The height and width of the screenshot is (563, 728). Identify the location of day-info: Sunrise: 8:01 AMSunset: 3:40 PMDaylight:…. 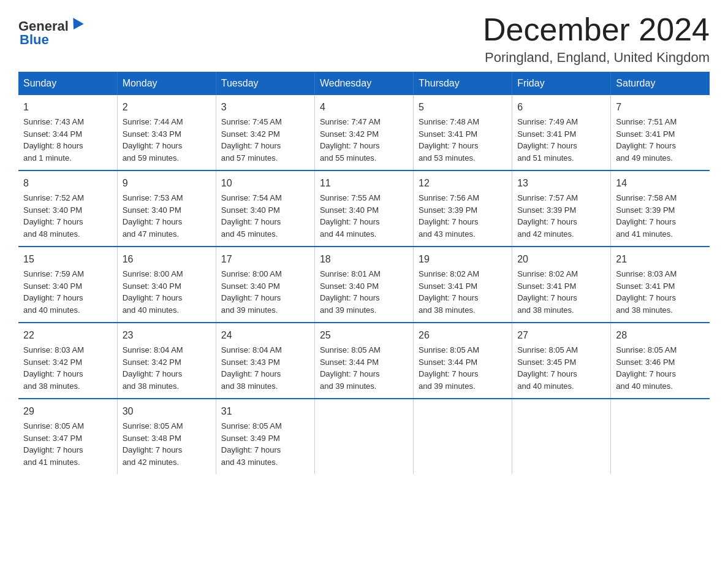
(364, 292).